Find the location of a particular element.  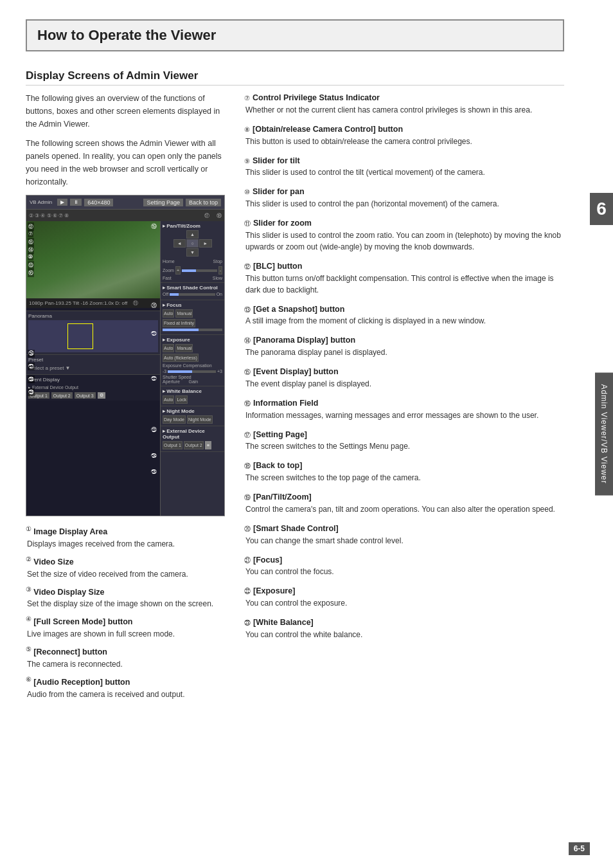

right-item-title-12: [Pan/Tilt/Zoom] is located at coordinates (283, 498).